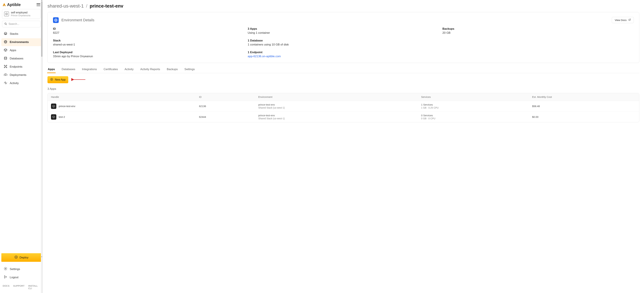 Image resolution: width=644 pixels, height=293 pixels. What do you see at coordinates (21, 67) in the screenshot?
I see `sidebar-item-endpoints: Endpoints` at bounding box center [21, 67].